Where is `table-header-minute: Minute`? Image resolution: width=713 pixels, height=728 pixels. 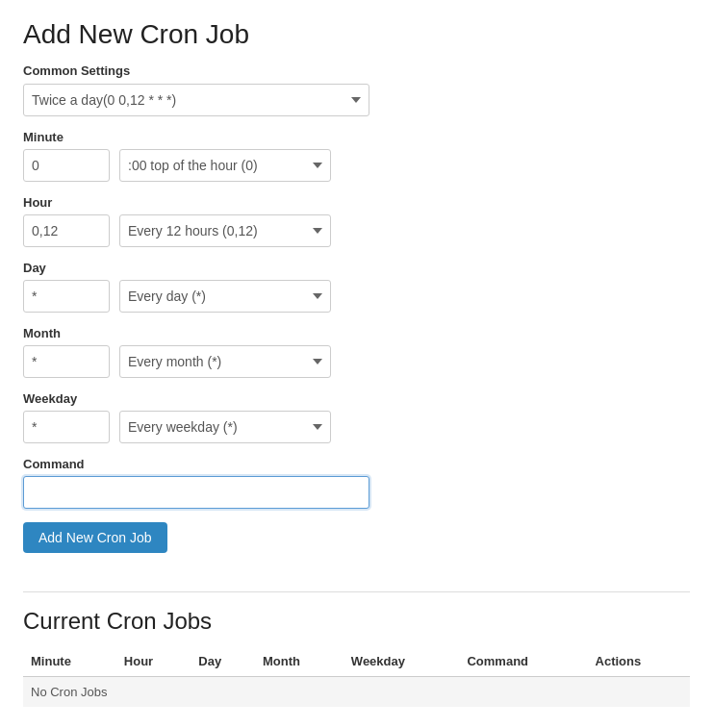
table-header-minute: Minute is located at coordinates (69, 663).